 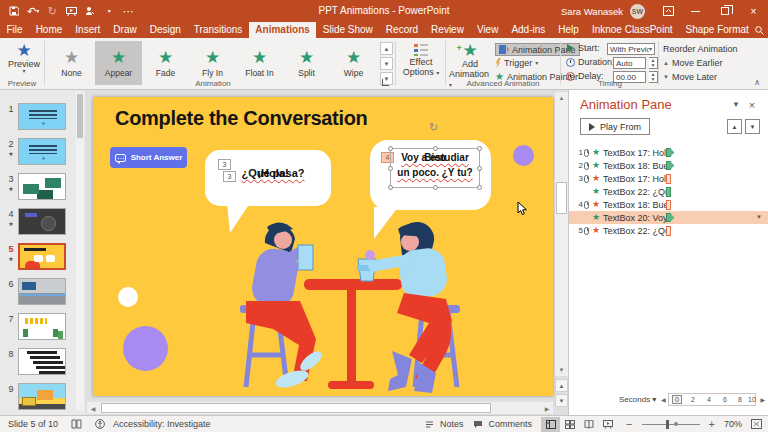 I want to click on scroll-left-icon: ◀, so click(x=93, y=408).